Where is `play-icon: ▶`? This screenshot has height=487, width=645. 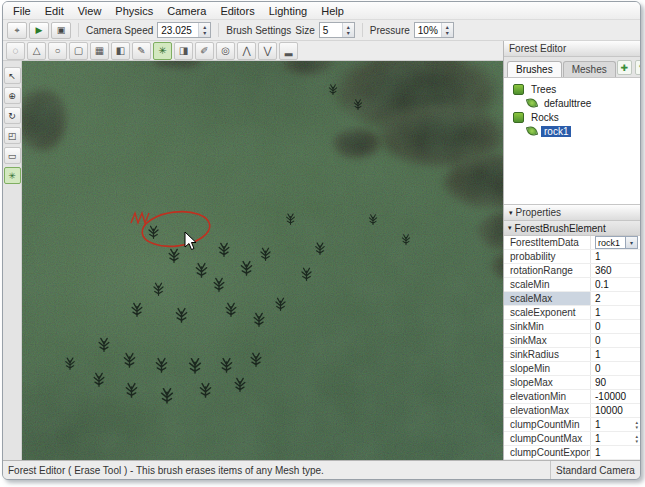
play-icon: ▶ is located at coordinates (39, 30).